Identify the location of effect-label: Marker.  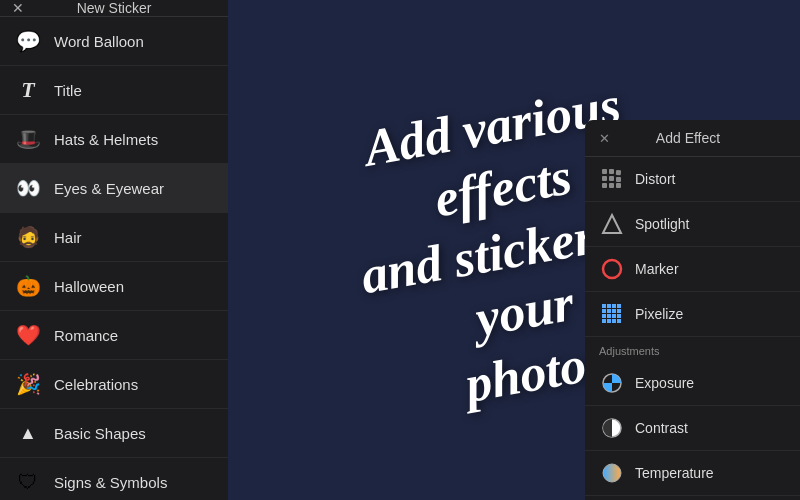
(657, 269).